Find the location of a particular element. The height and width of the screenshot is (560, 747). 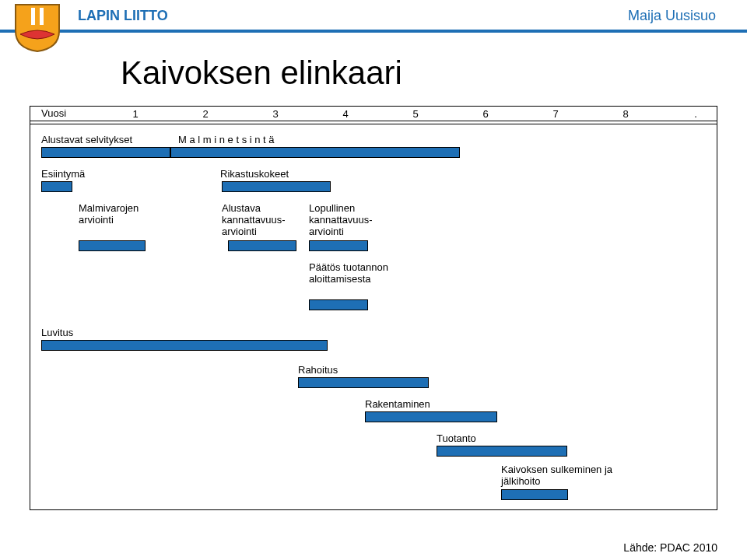

label-tuotanto: Tuotanto is located at coordinates (456, 439).